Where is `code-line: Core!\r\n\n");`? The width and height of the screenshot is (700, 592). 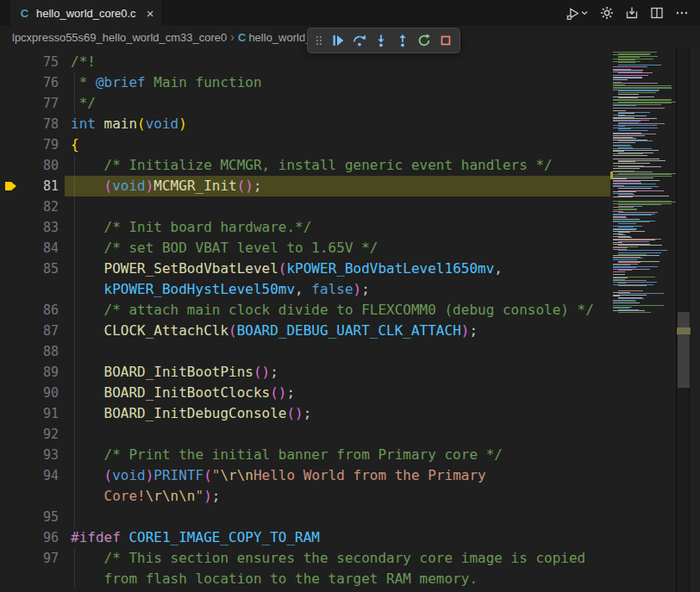
code-line: Core!\r\n\n"); is located at coordinates (305, 496).